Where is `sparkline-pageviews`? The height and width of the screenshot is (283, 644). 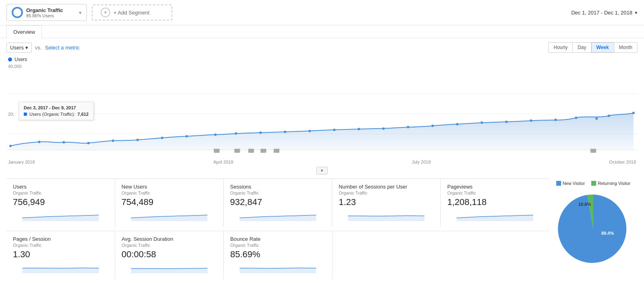 sparkline-pageviews is located at coordinates (495, 216).